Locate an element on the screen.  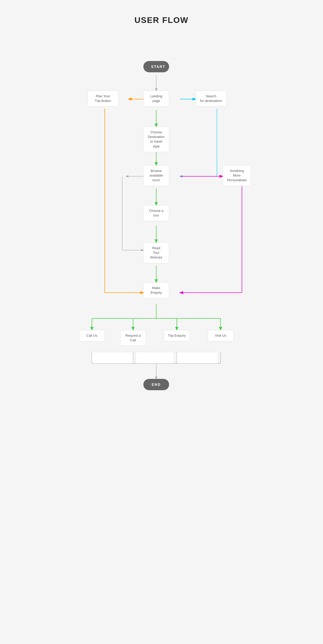
landing-page-node: Landing page is located at coordinates (156, 99).